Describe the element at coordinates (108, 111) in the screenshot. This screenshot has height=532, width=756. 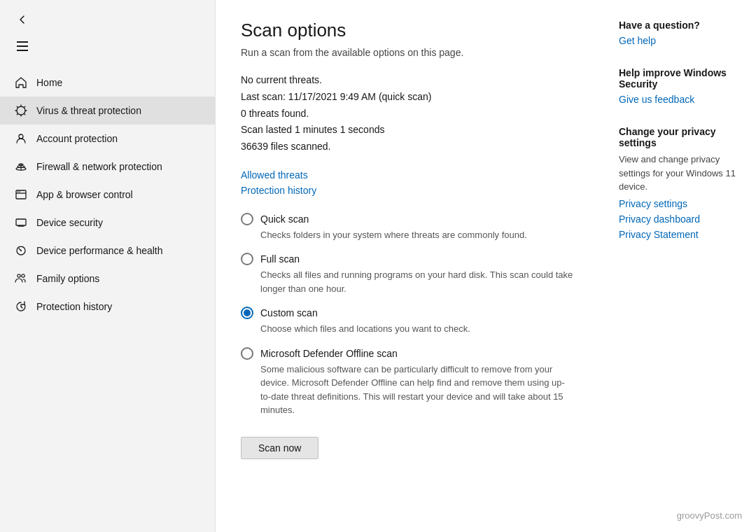
I see `sidebar-item-virus: Virus & threat protection` at that location.